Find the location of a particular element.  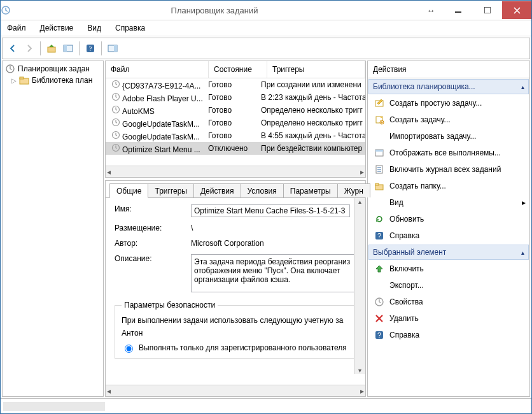

tabstrip: Общие Триггеры Действия Условия Параметр… is located at coordinates (235, 189).